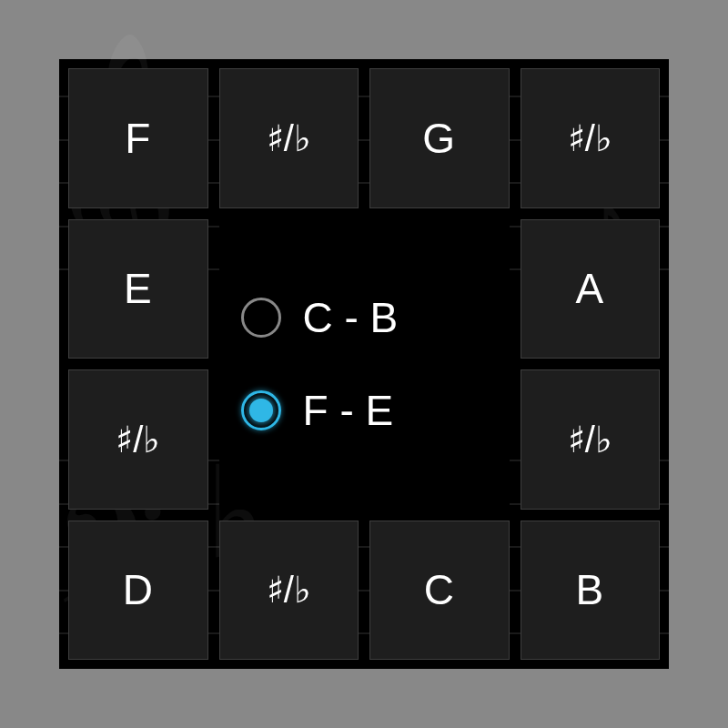 Image resolution: width=728 pixels, height=728 pixels. What do you see at coordinates (289, 591) in the screenshot?
I see `note-button-c-sharp: ♯/♭` at bounding box center [289, 591].